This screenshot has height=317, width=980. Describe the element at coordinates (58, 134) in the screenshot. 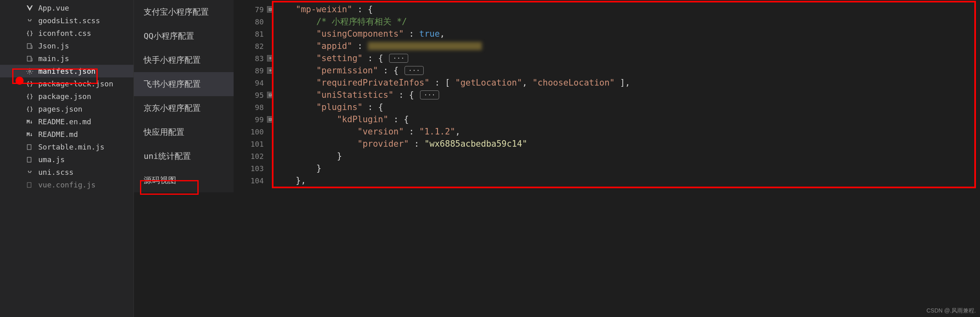

I see `file-label: README.md` at that location.